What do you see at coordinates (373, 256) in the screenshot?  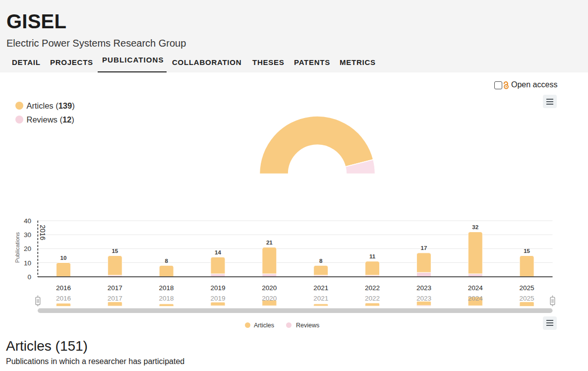 I see `svg-text: 11` at bounding box center [373, 256].